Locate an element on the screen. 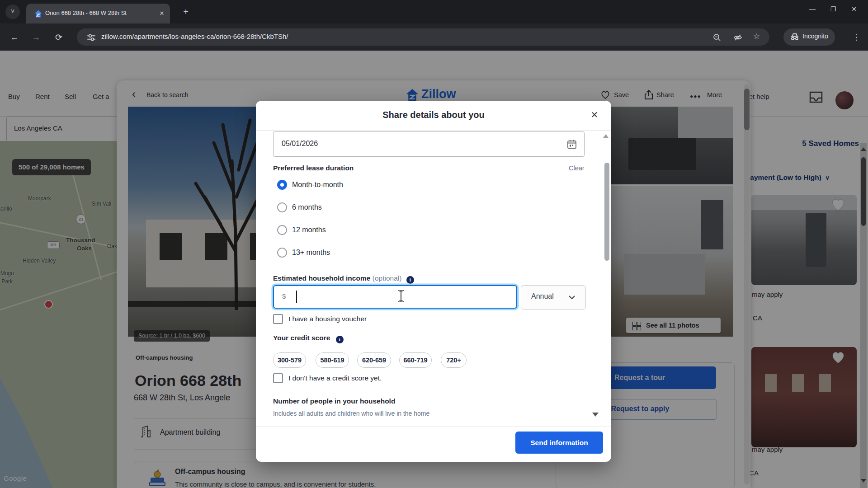 The image size is (868, 488). credit-label-row: Your credit score i is located at coordinates (308, 338).